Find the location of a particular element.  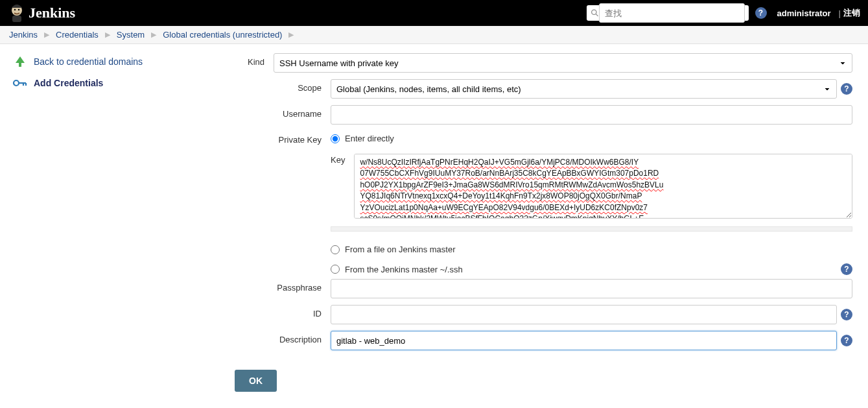

label-description: Description is located at coordinates (283, 337).